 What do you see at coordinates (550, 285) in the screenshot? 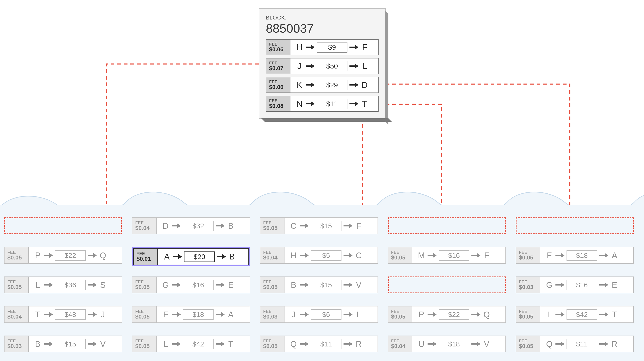
I see `tx-from: G` at bounding box center [550, 285].